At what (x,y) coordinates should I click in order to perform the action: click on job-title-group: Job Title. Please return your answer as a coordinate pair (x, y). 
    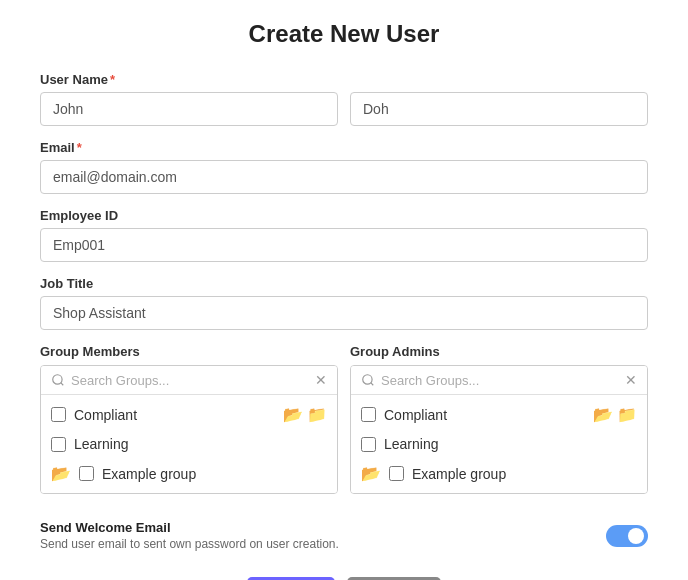
    Looking at the image, I should click on (344, 303).